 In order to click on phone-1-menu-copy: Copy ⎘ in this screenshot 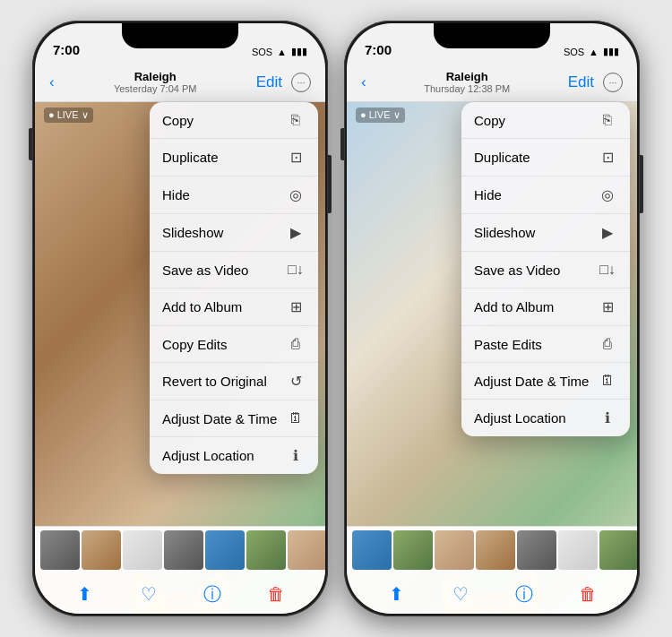, I will do `click(234, 120)`.